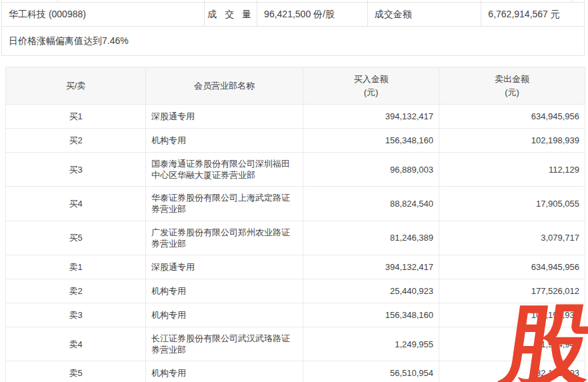  Describe the element at coordinates (225, 86) in the screenshot. I see `col-header-branch: 会员营业部名称` at that location.